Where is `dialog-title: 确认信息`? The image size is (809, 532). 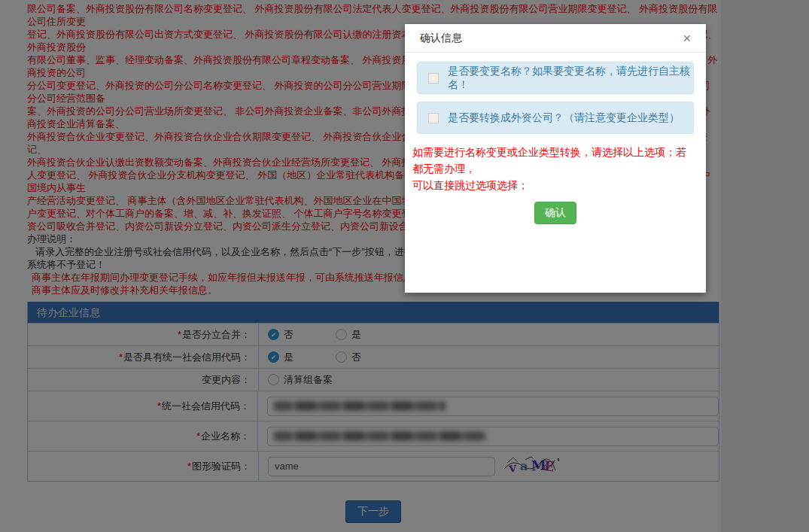
dialog-title: 确认信息 is located at coordinates (441, 38).